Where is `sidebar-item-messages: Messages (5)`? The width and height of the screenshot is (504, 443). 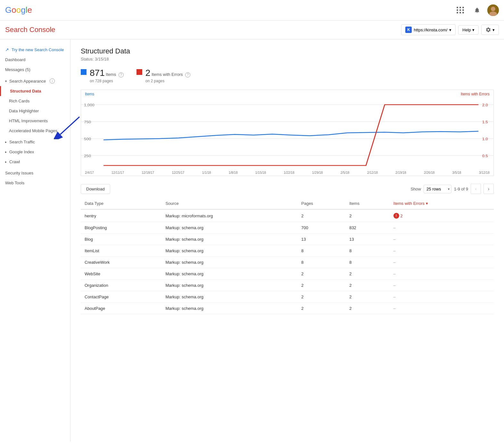 sidebar-item-messages: Messages (5) is located at coordinates (35, 70).